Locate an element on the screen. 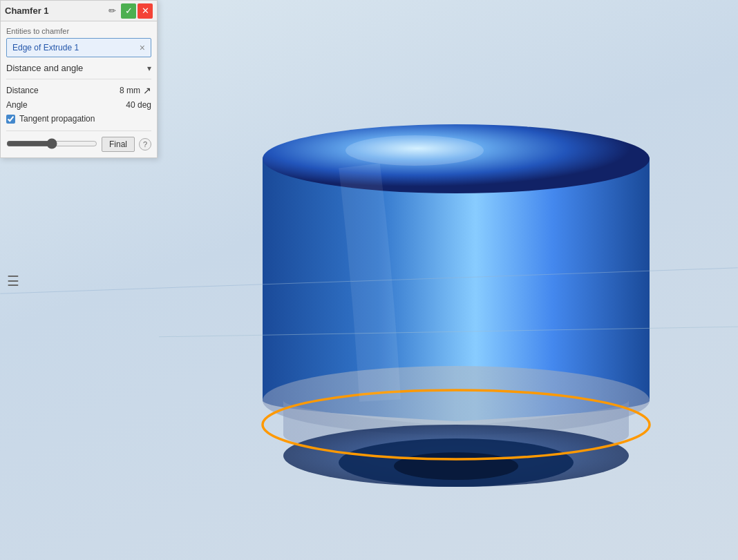 Image resolution: width=738 pixels, height=560 pixels. distance-row: Distance 8 mm ↗ is located at coordinates (79, 90).